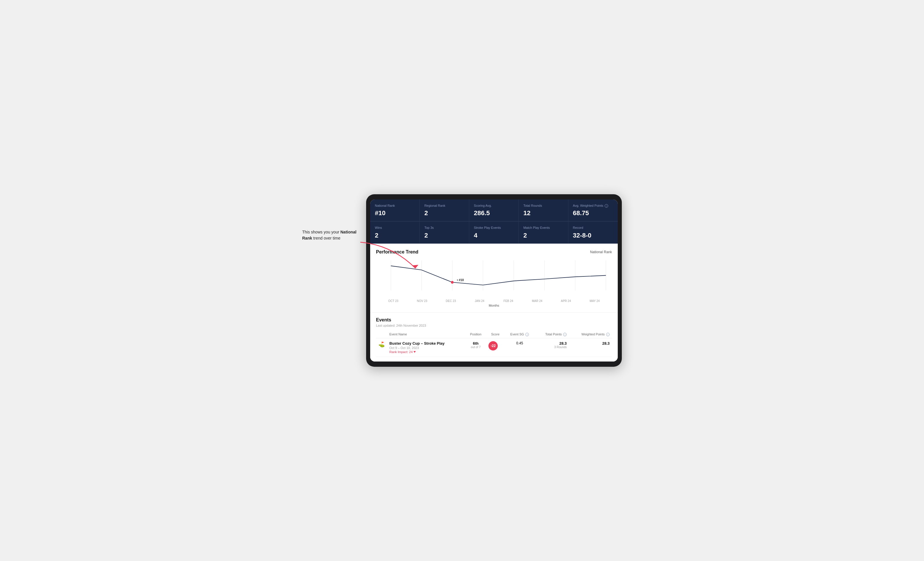 The image size is (924, 561). What do you see at coordinates (494, 335) in the screenshot?
I see `events-table-head: Event Name Position Score Event SG i Tot…` at bounding box center [494, 335].